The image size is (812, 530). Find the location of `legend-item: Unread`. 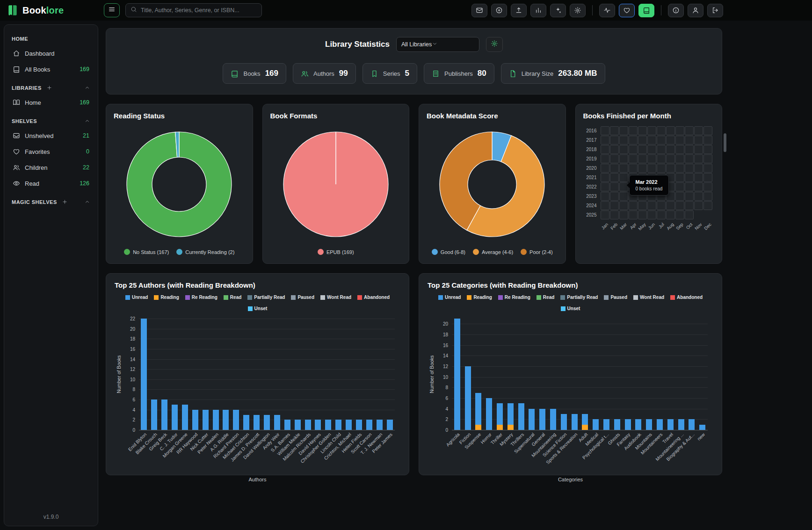

legend-item: Unread is located at coordinates (137, 298).